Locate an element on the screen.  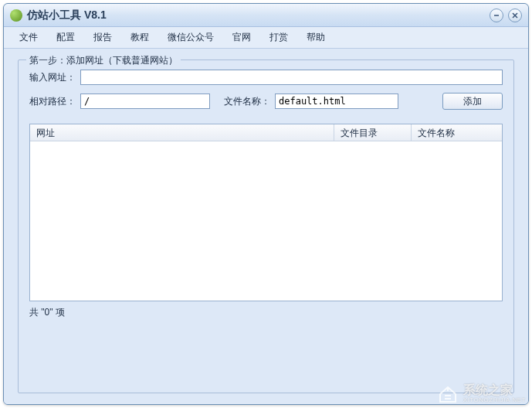
column-filename: 文件名称 is located at coordinates (457, 133).